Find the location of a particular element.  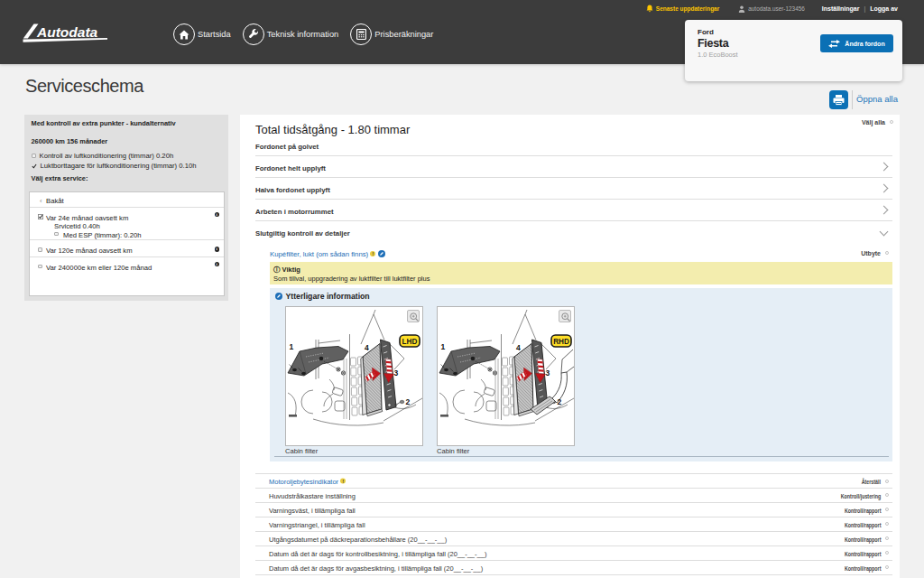

svg-text: RHD is located at coordinates (561, 341).